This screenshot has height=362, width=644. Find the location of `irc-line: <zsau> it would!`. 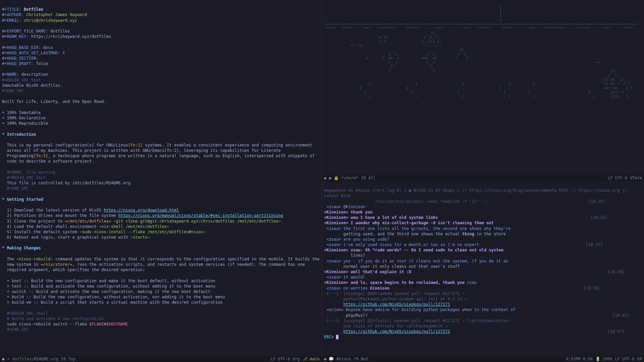

irc-line: <zsau> it would! is located at coordinates (345, 277).